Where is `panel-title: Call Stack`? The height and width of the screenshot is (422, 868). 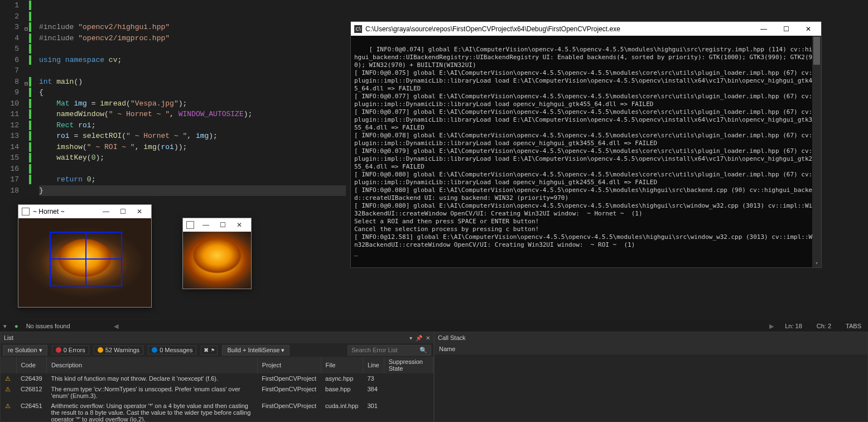 panel-title: Call Stack is located at coordinates (452, 338).